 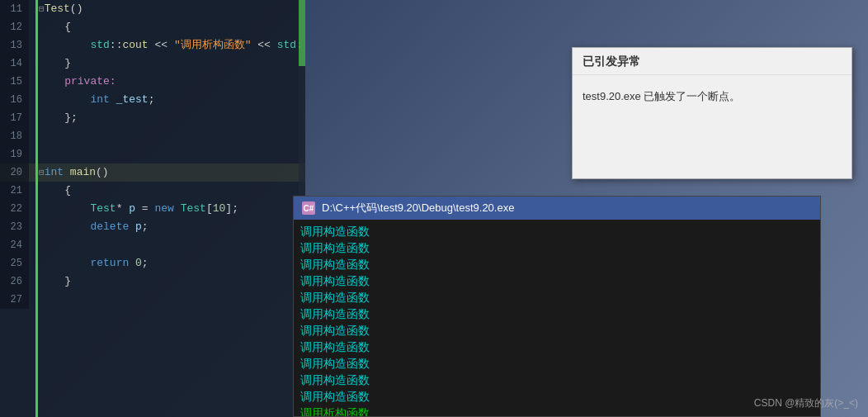 What do you see at coordinates (662, 96) in the screenshot?
I see `exception-message: test9.20.exe 已触发了一个断点。` at bounding box center [662, 96].